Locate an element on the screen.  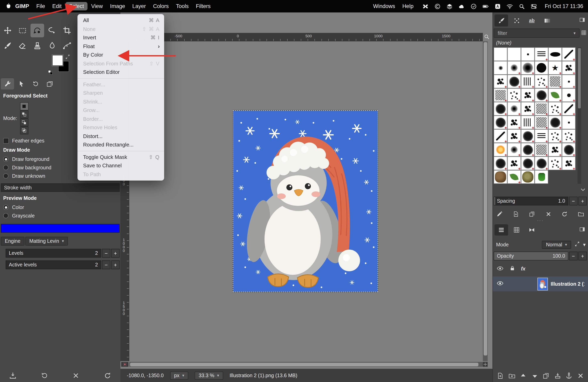
checkbox-box is located at coordinates (6, 141).